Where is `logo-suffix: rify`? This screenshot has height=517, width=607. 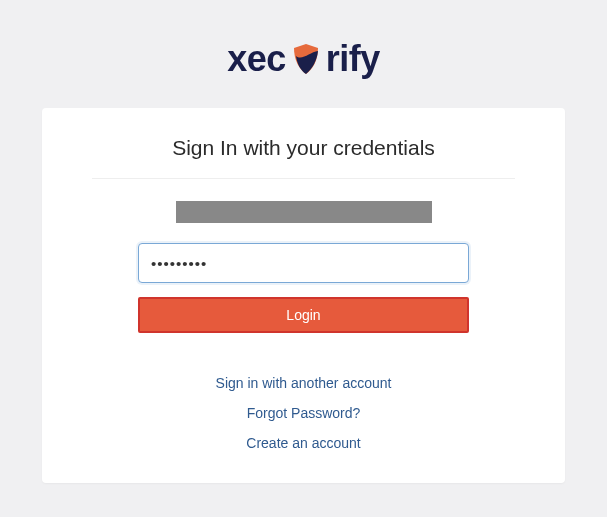
logo-suffix: rify is located at coordinates (353, 59).